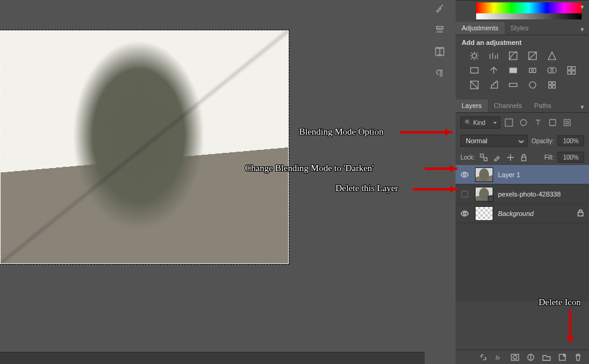 Image resolution: width=589 pixels, height=364 pixels. I want to click on preset-panel-icon, so click(440, 30).